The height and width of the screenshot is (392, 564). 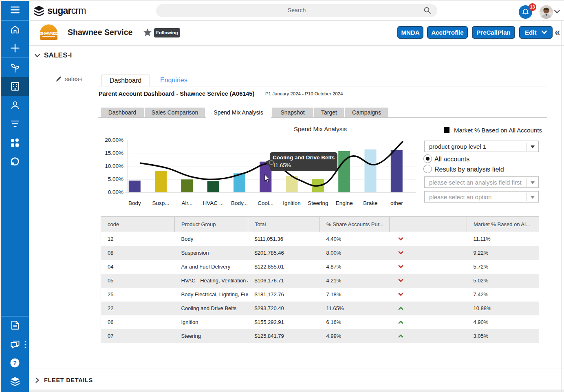 What do you see at coordinates (161, 203) in the screenshot?
I see `svg-text: Susp...` at bounding box center [161, 203].